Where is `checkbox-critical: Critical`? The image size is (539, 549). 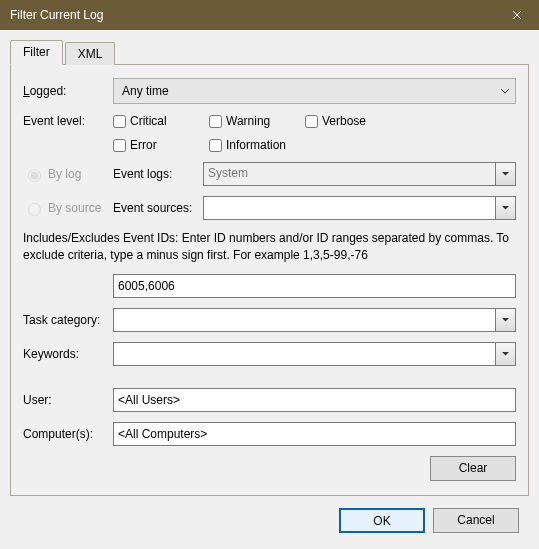
checkbox-critical: Critical is located at coordinates (148, 121).